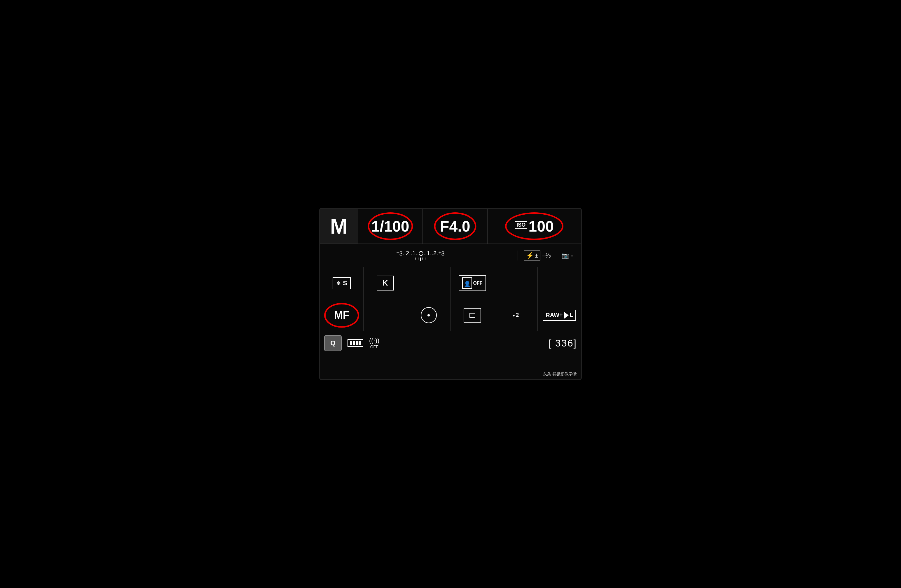 The width and height of the screenshot is (901, 588). What do you see at coordinates (450, 343) in the screenshot?
I see `bottom-row: Q ((·)) OFF [ 336]` at bounding box center [450, 343].